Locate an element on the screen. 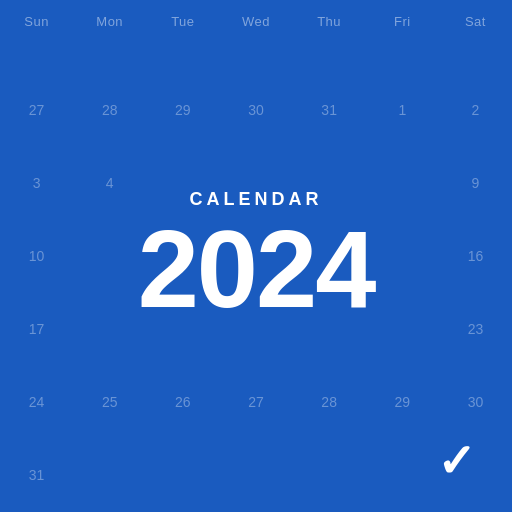 This screenshot has width=512, height=512. day-header-tue: Tue is located at coordinates (182, 36).